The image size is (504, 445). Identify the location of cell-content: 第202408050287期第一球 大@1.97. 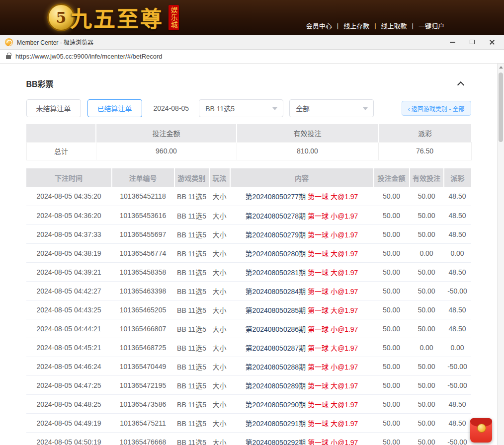
(302, 348).